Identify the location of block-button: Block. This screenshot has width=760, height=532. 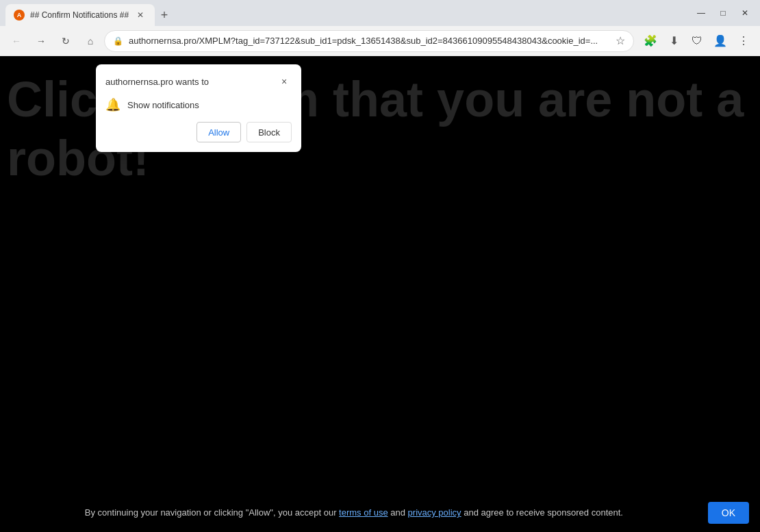
(269, 132).